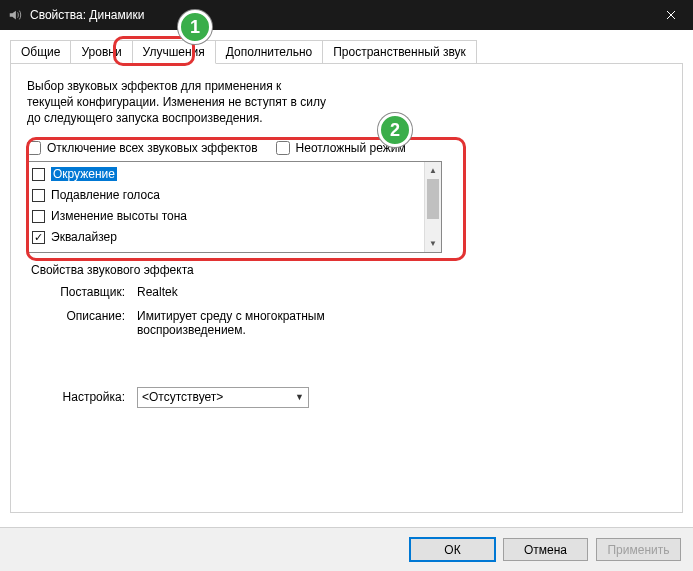 This screenshot has height=571, width=693. What do you see at coordinates (82, 323) in the screenshot?
I see `description-label: Описание:` at bounding box center [82, 323].